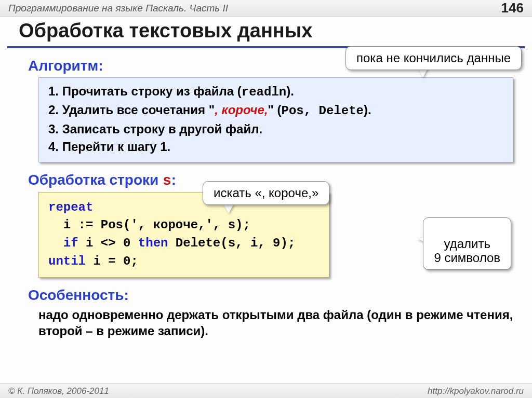 This screenshot has height=398, width=532. I want to click on section-feature-label: Особенность:, so click(273, 295).